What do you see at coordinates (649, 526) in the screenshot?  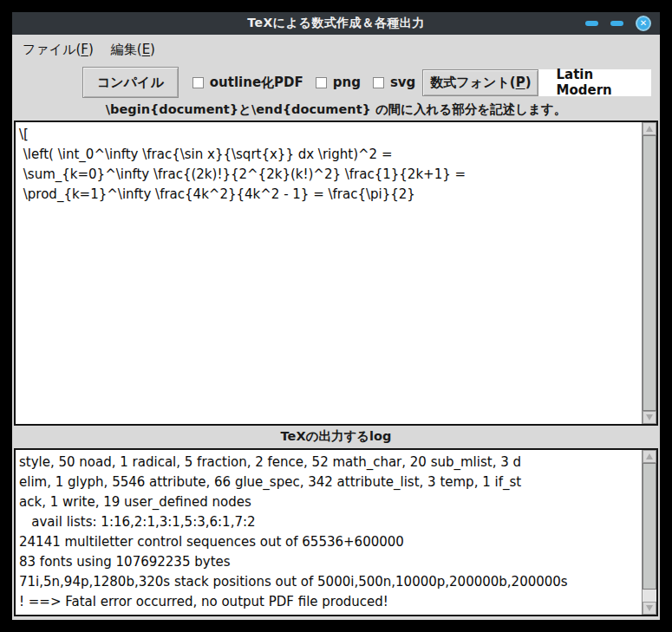 I see `log-scrollbar-thumb` at bounding box center [649, 526].